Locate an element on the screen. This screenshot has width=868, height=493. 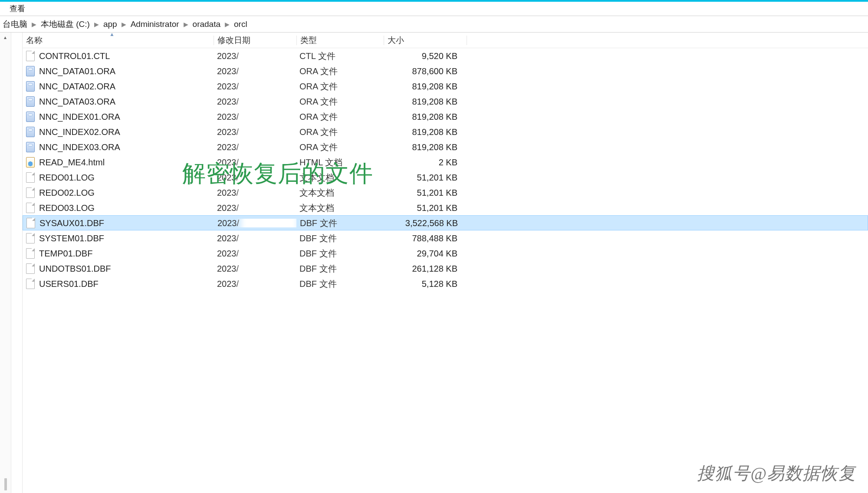
breadcrumb-segment: oradata is located at coordinates (207, 24).